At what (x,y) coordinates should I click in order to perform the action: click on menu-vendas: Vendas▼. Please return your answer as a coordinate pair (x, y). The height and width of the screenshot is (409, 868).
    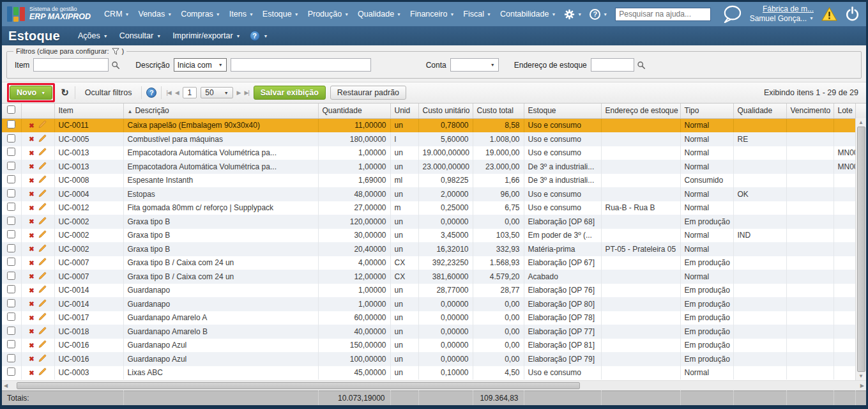
    Looking at the image, I should click on (155, 14).